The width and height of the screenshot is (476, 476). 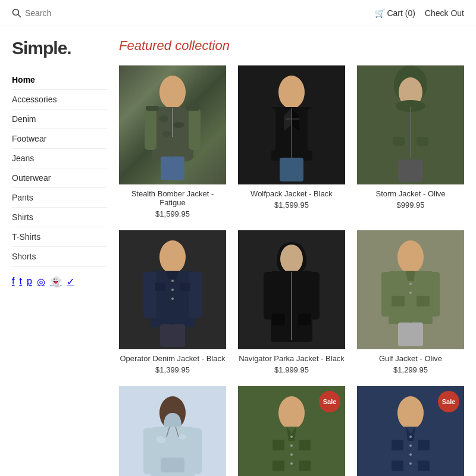 I want to click on product-name: Wolfpack Jacket - Black, so click(x=292, y=194).